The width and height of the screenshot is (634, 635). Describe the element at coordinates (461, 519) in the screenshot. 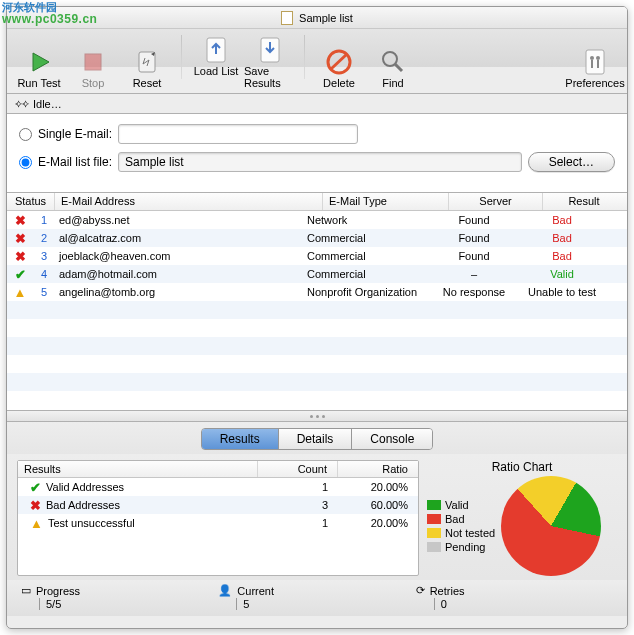

I see `legend-item: Bad` at that location.